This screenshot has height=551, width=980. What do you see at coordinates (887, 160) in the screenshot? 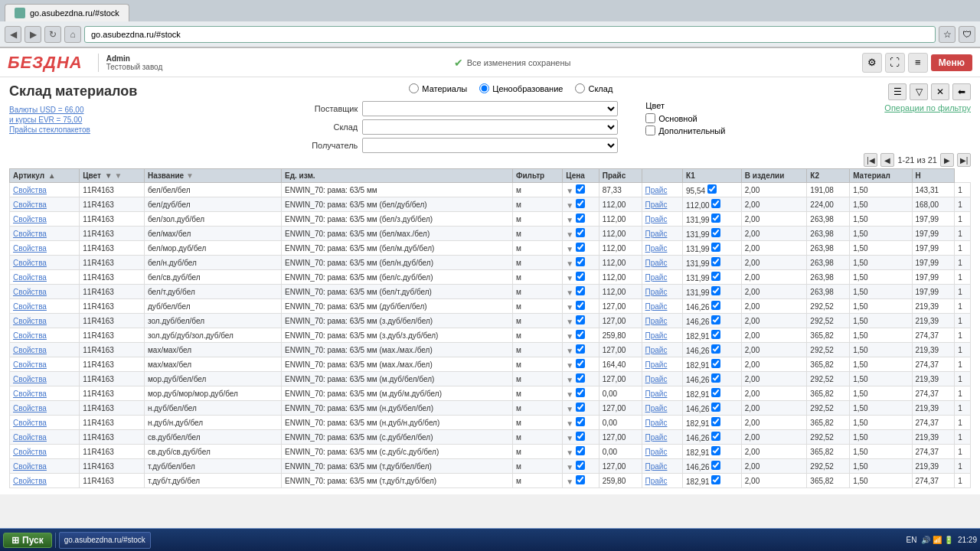
I see `prev-page-button: ◀` at bounding box center [887, 160].